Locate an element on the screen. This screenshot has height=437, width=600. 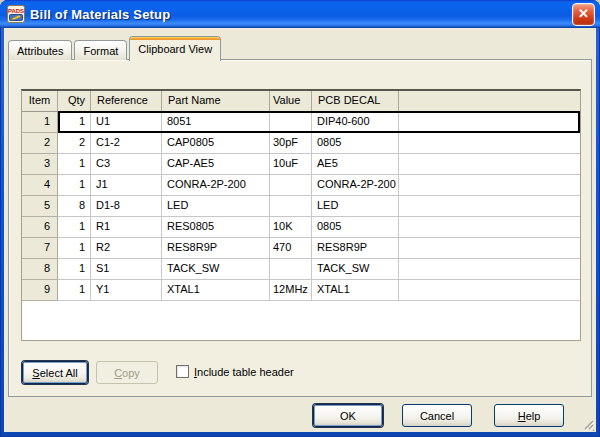
cell-reference: J1 is located at coordinates (126, 186).